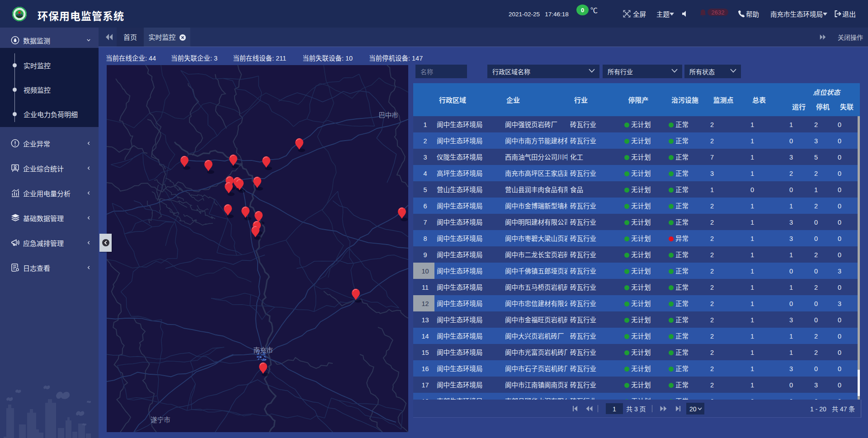 The image size is (868, 438). Describe the element at coordinates (388, 115) in the screenshot. I see `svg-text: 巴中市` at that location.